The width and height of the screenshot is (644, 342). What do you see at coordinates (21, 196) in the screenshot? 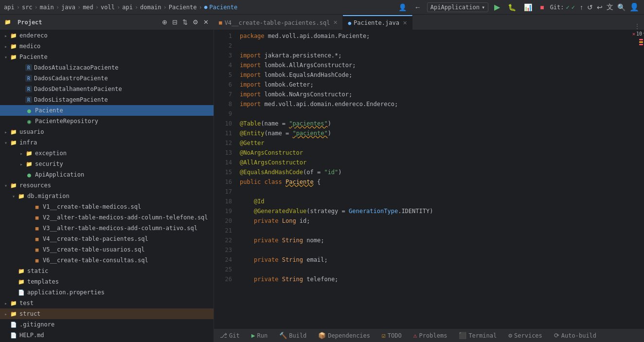
I see `folder-icon-db-migration: 📁` at bounding box center [21, 196].